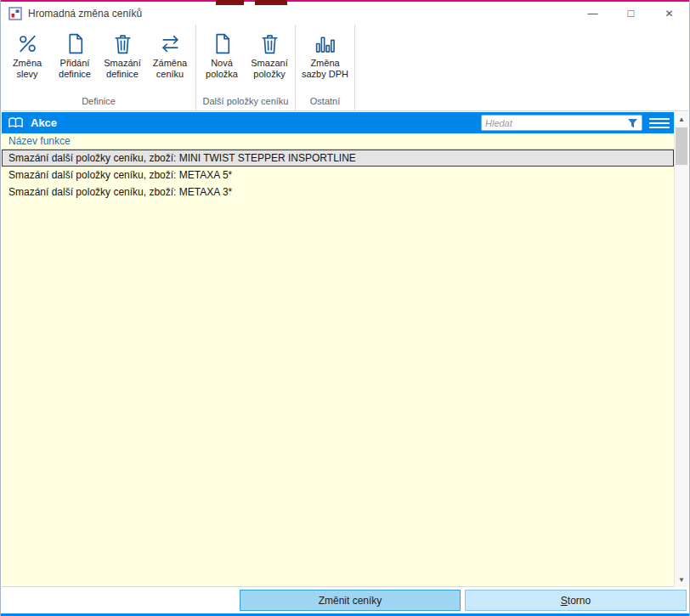 The image size is (690, 616). Describe the element at coordinates (15, 122) in the screenshot. I see `book-icon` at that location.